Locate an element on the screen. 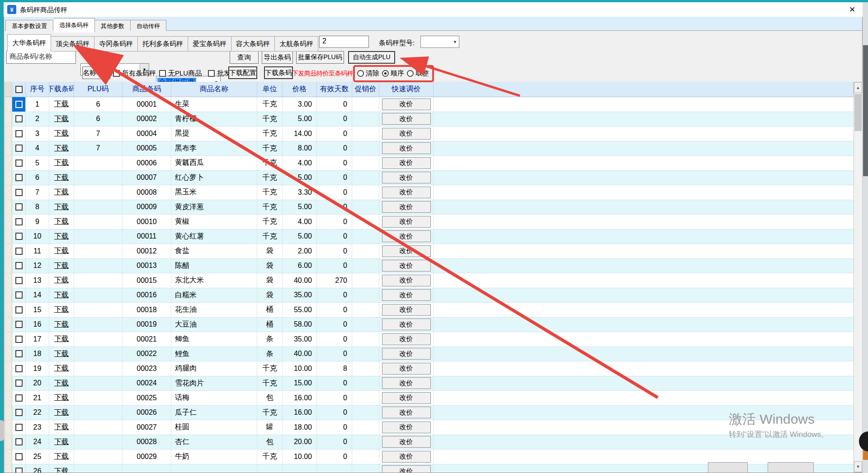  select-all-checkbox is located at coordinates (19, 89).